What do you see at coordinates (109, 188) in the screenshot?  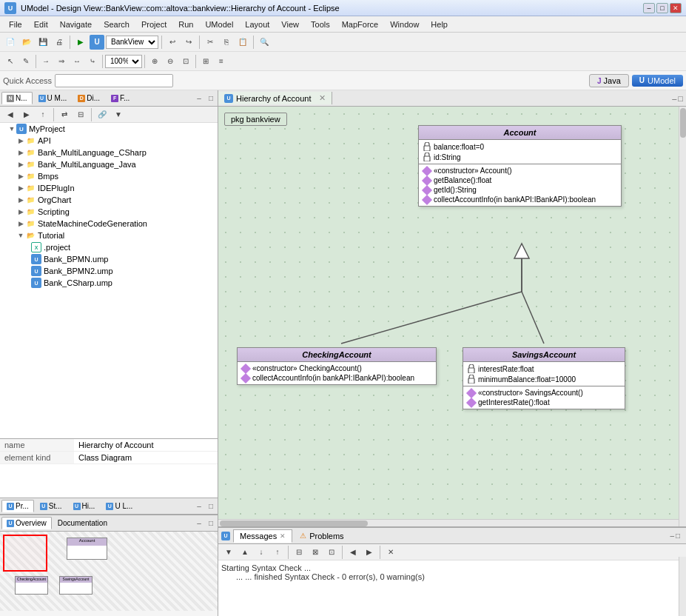 I see `tree-item-ideplugin: ▶ 📁 IDEPlugIn` at bounding box center [109, 188].